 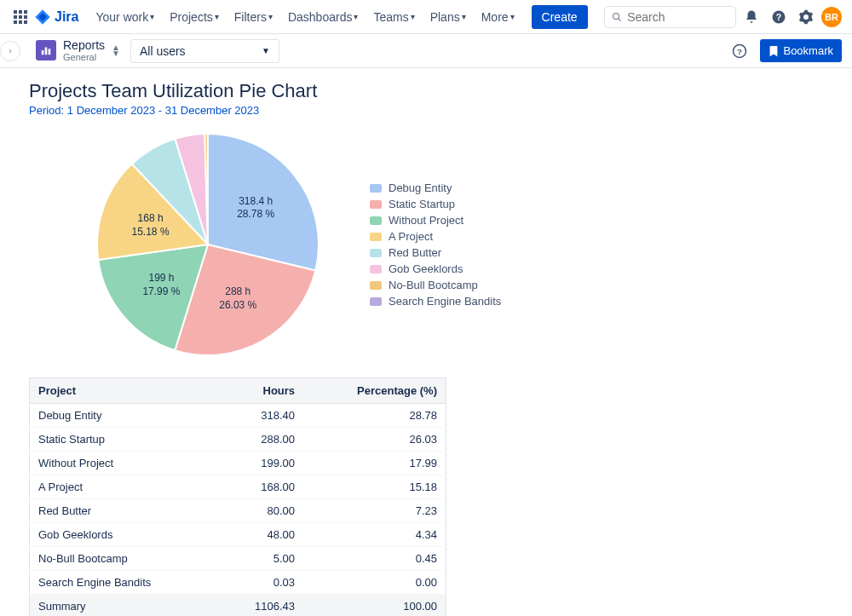 I want to click on cell-value: 0.45, so click(x=375, y=559).